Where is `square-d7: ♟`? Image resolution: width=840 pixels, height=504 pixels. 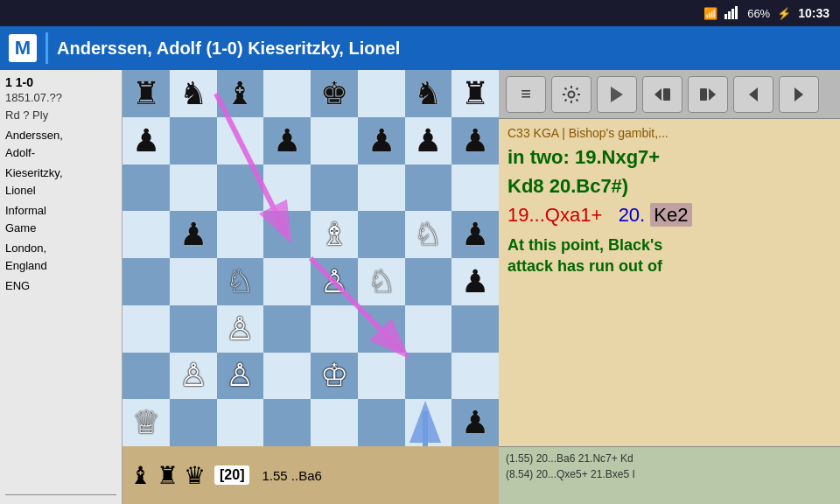 square-d7: ♟ is located at coordinates (287, 141).